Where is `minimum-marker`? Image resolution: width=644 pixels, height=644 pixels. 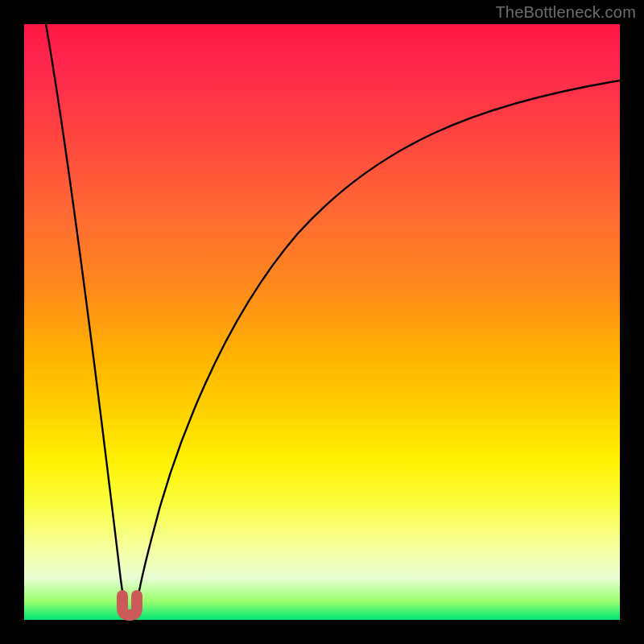
minimum-marker is located at coordinates (130, 605).